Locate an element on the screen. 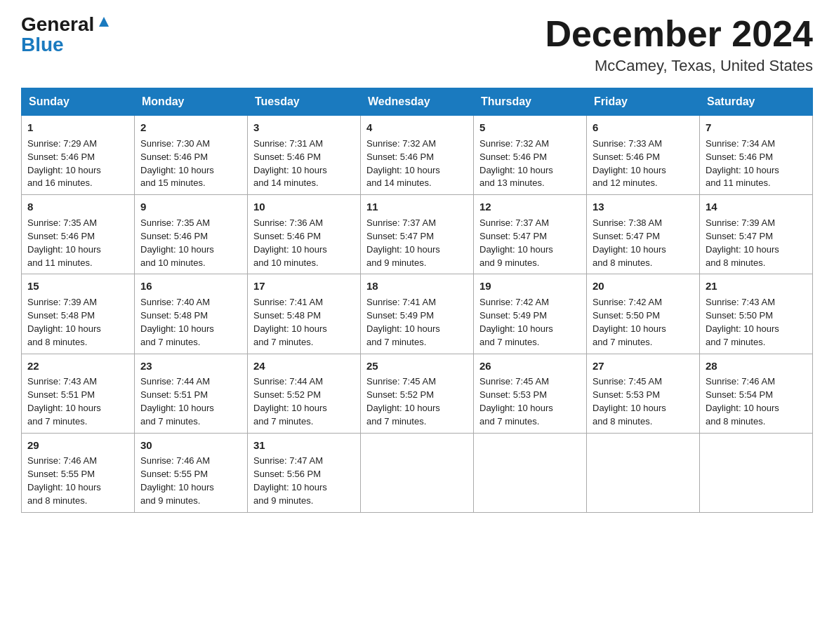 The height and width of the screenshot is (644, 834). calendar-header-sunday: Sunday is located at coordinates (79, 102).